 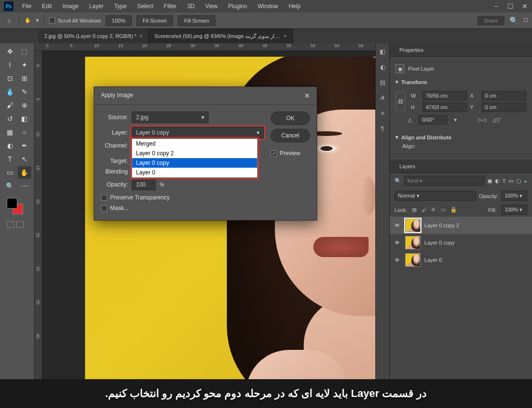 I want to click on fit-screen-button: Fit Screen, so click(x=155, y=21).